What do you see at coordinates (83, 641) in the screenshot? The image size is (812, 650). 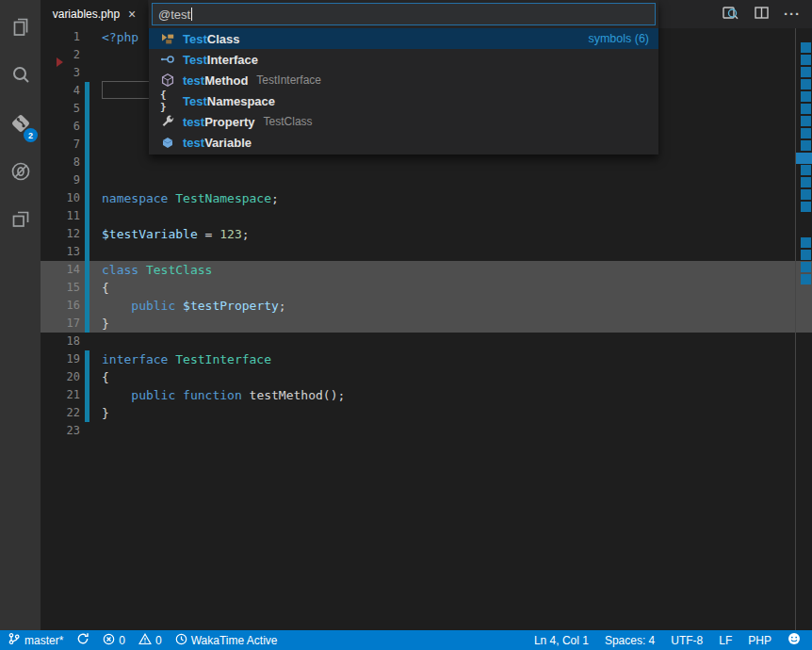 I see `status-sync` at bounding box center [83, 641].